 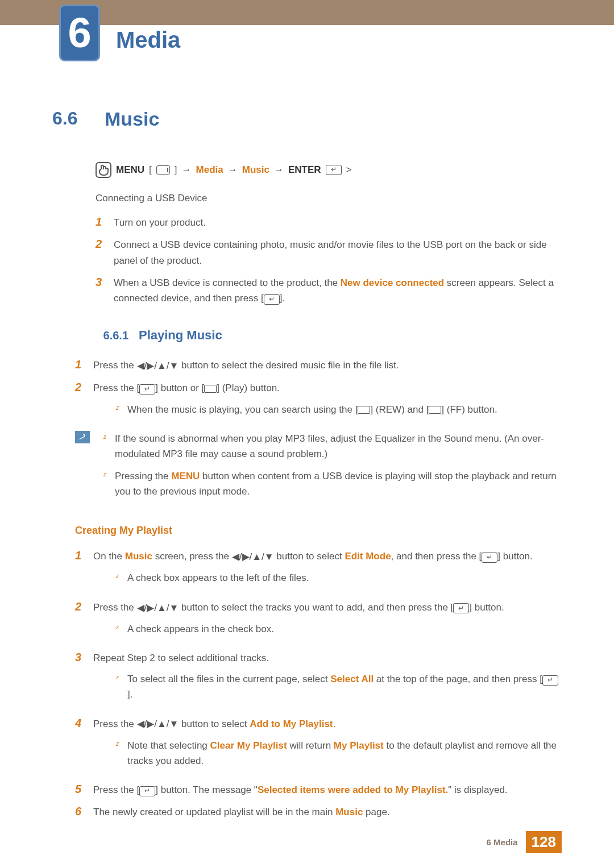 I want to click on nav-path: MENU [] → Media → Music → ENTER >, so click(x=329, y=170).